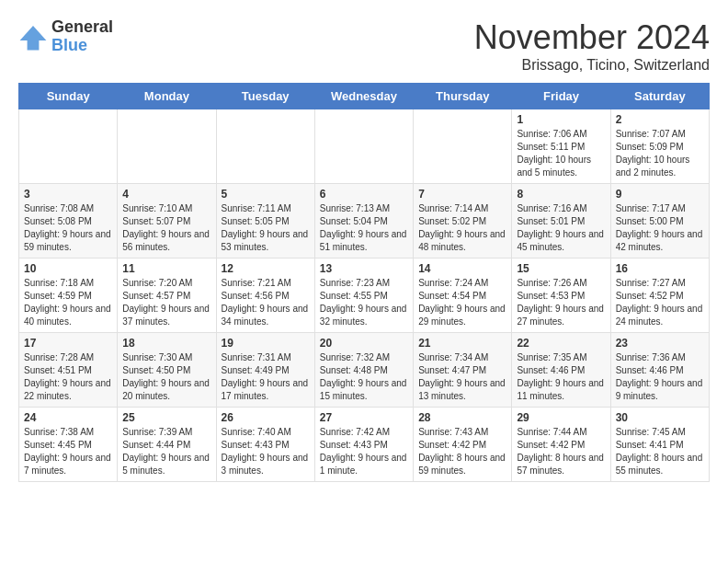  Describe the element at coordinates (68, 296) in the screenshot. I see `calendar-cell: 10Sunrise: 7:18 AM Sunset: 4:59 PM Dayli…` at that location.